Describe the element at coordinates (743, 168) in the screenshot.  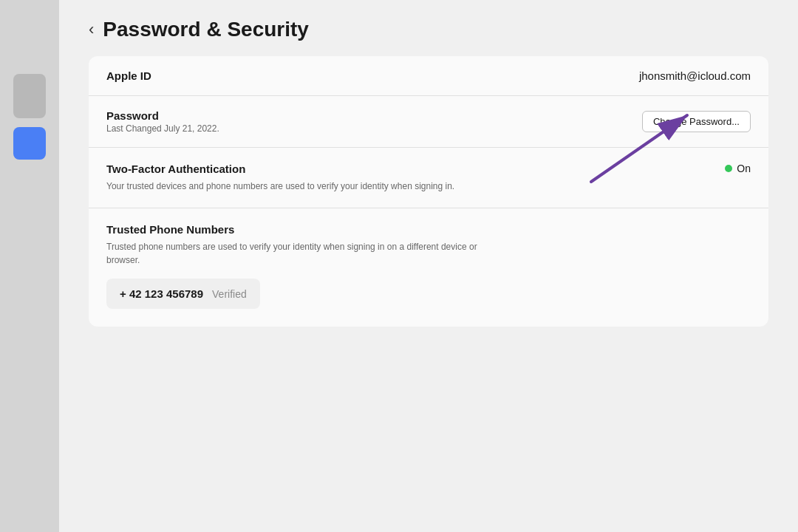
I see `tfa-status-label: On` at that location.